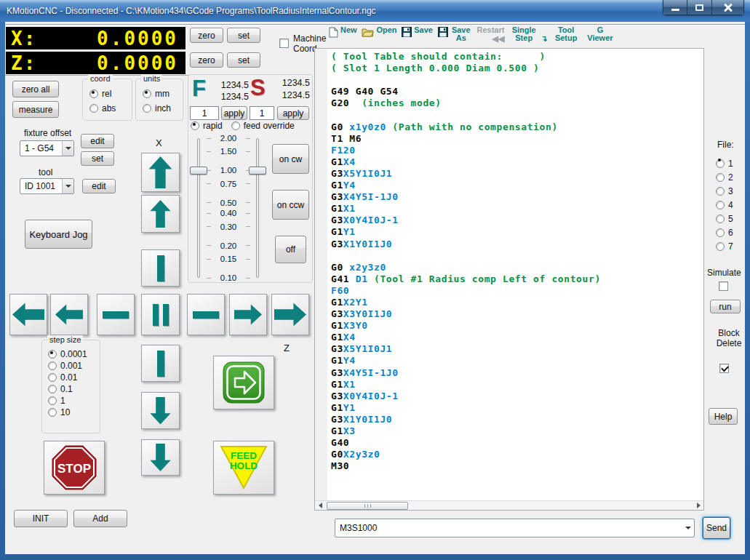  Describe the element at coordinates (160, 214) in the screenshot. I see `jog-up-button` at that location.